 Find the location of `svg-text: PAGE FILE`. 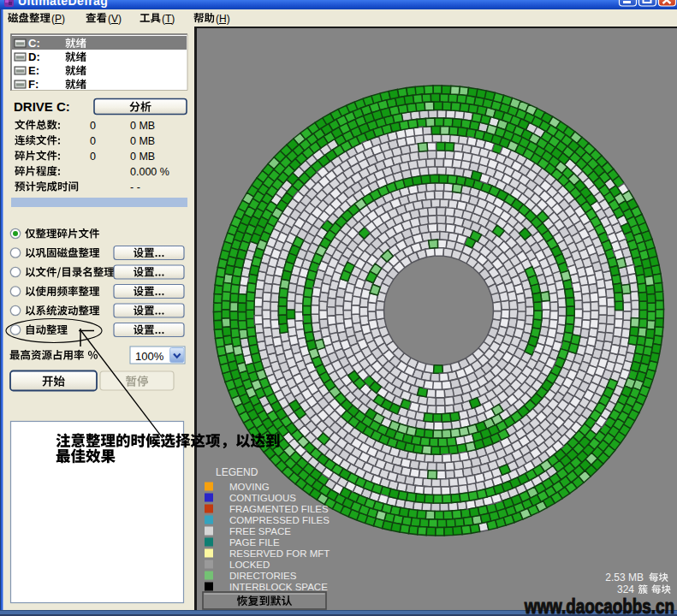

svg-text: PAGE FILE is located at coordinates (255, 542).